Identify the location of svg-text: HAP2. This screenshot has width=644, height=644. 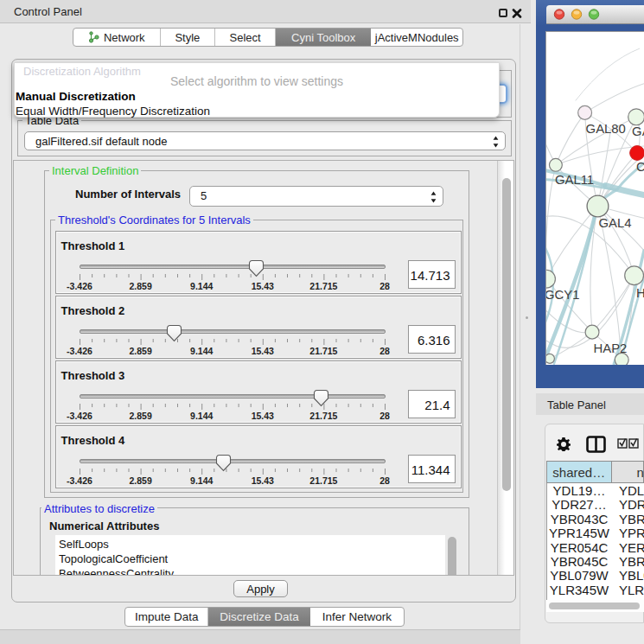
(610, 348).